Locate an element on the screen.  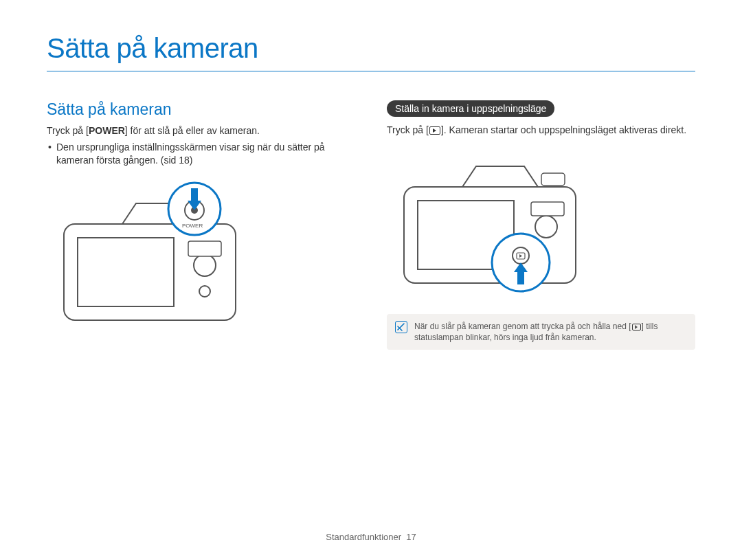
right-line1-post: ]. Kameran startar och uppspelningsläget… is located at coordinates (563, 130).